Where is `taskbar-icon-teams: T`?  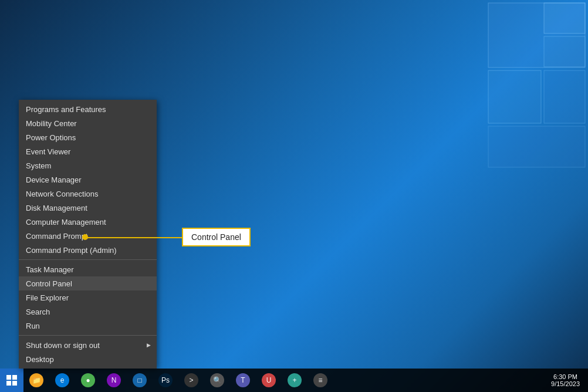 taskbar-icon-teams: T is located at coordinates (243, 380).